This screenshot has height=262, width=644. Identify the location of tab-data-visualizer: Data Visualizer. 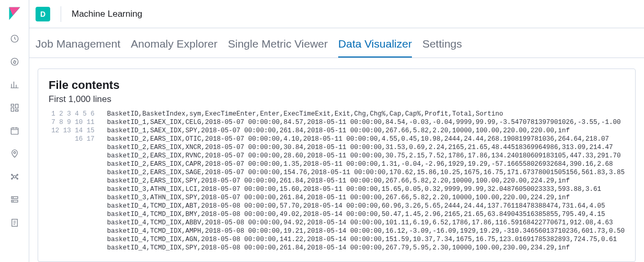
(375, 48).